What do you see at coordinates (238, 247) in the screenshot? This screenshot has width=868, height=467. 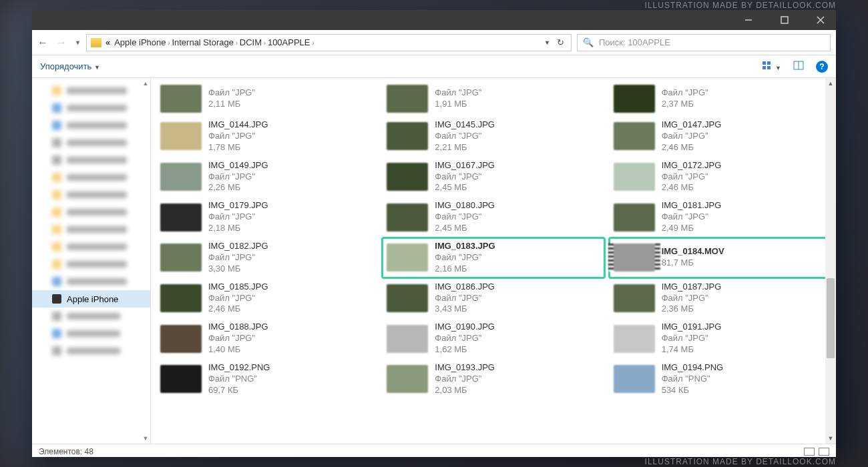 I see `file-name: IMG_0182.JPG` at bounding box center [238, 247].